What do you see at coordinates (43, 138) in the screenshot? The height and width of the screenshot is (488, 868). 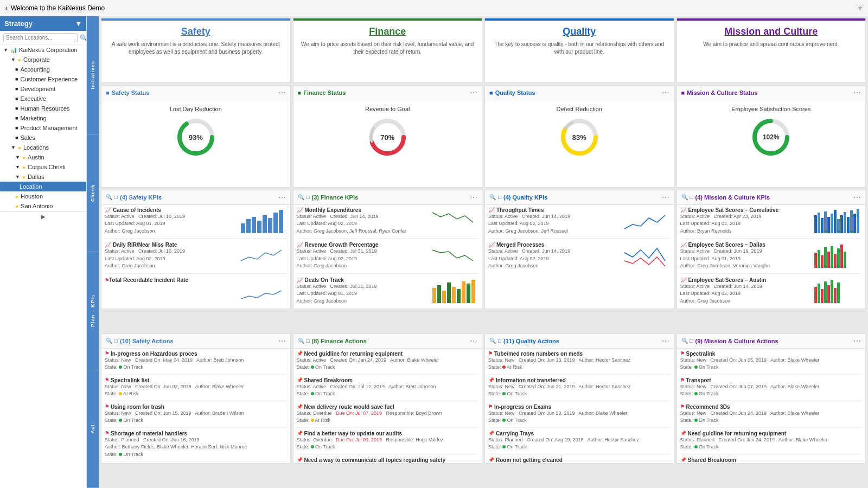 I see `sidebar-item-sales: ■ Sales` at bounding box center [43, 138].